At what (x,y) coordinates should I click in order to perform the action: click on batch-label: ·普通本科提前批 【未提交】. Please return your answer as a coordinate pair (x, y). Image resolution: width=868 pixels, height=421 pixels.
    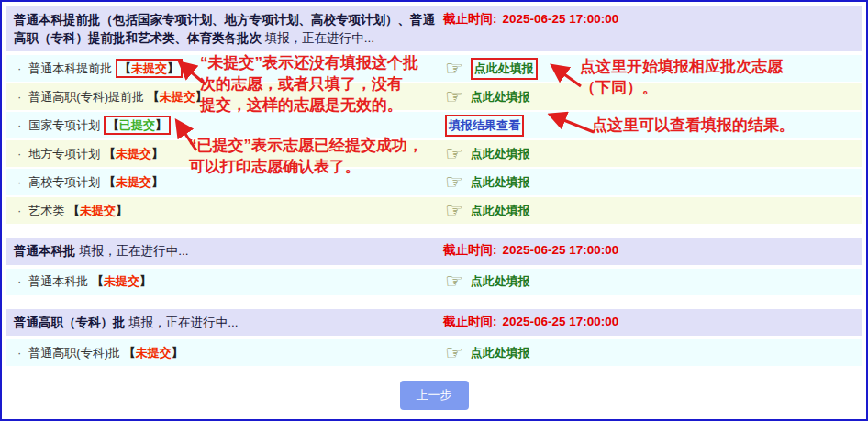
    Looking at the image, I should click on (228, 69).